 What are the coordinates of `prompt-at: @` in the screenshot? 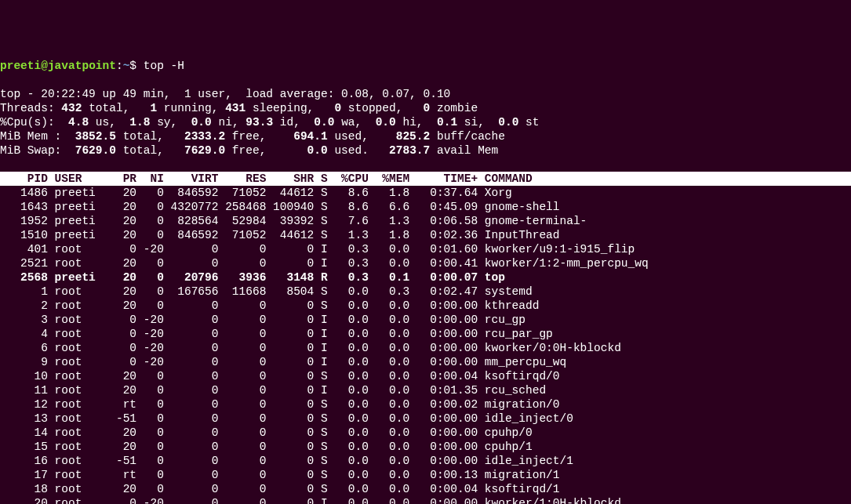 It's located at (44, 66).